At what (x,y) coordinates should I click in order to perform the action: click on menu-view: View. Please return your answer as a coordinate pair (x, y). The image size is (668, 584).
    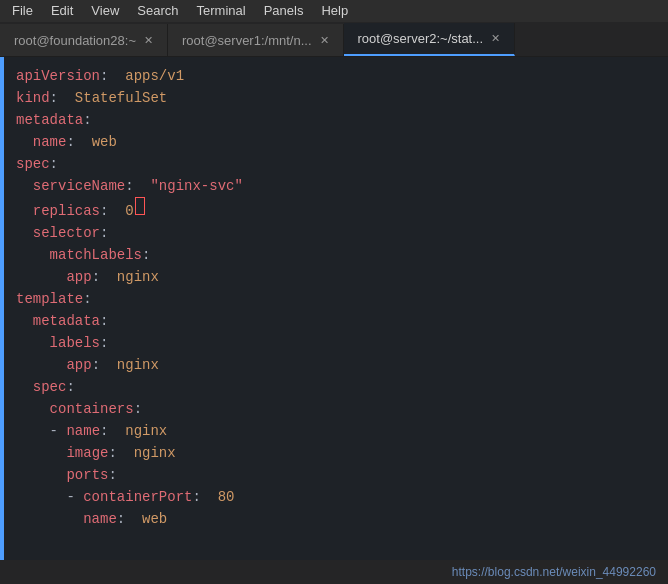
    Looking at the image, I should click on (105, 11).